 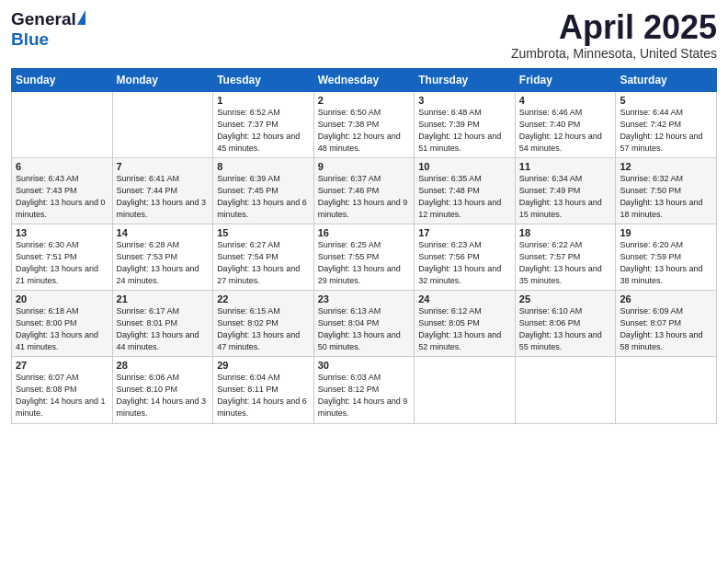 I want to click on day-number: 25, so click(x=566, y=299).